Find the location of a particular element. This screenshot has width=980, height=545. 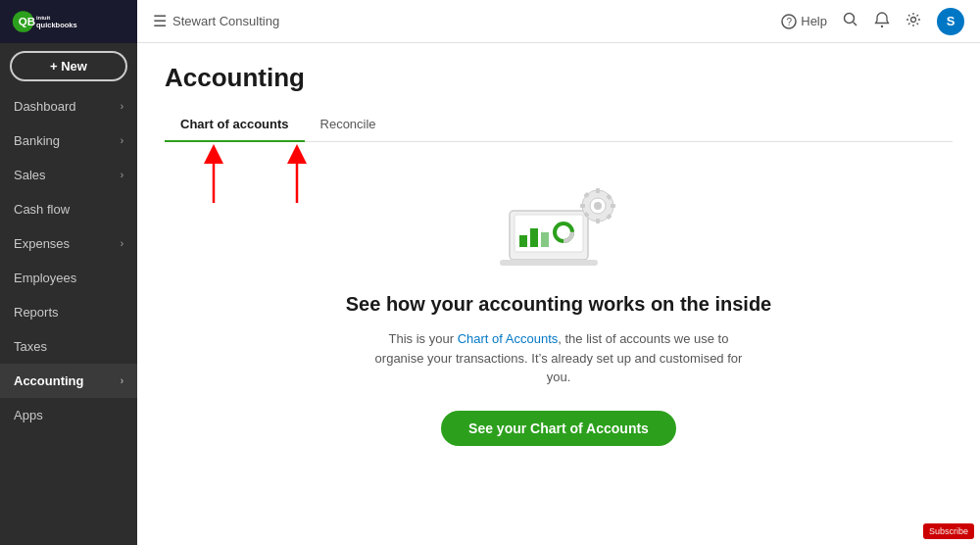

sidebar-item-taxes: Taxes is located at coordinates (69, 347).